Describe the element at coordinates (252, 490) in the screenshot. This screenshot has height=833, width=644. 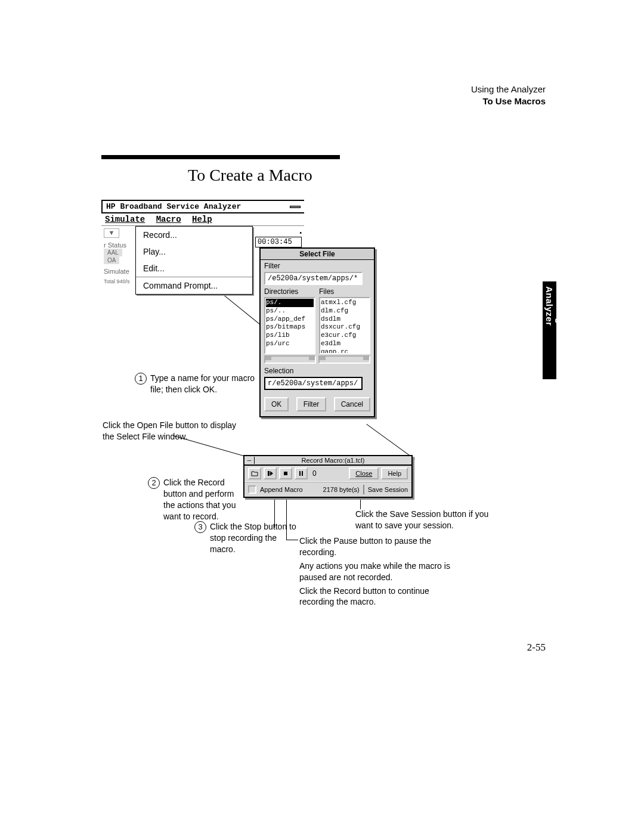
I see `append-macro-checkbox` at that location.